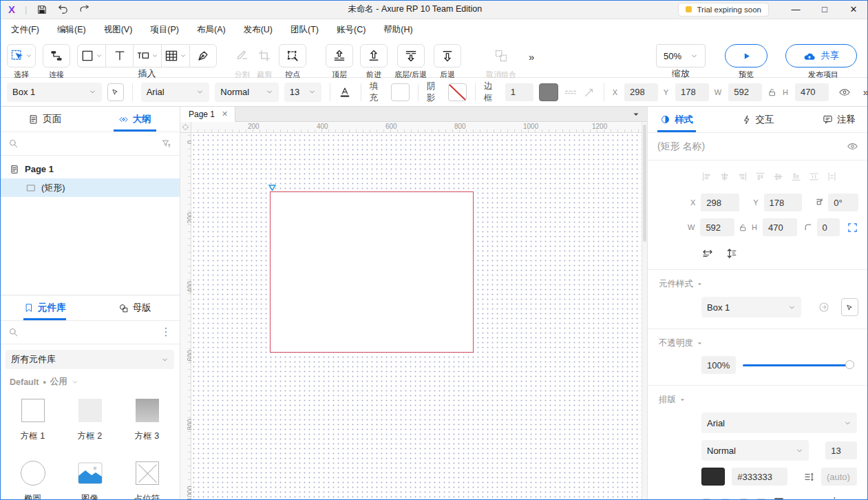 The height and width of the screenshot is (500, 868). I want to click on select-corners-icon, so click(852, 227).